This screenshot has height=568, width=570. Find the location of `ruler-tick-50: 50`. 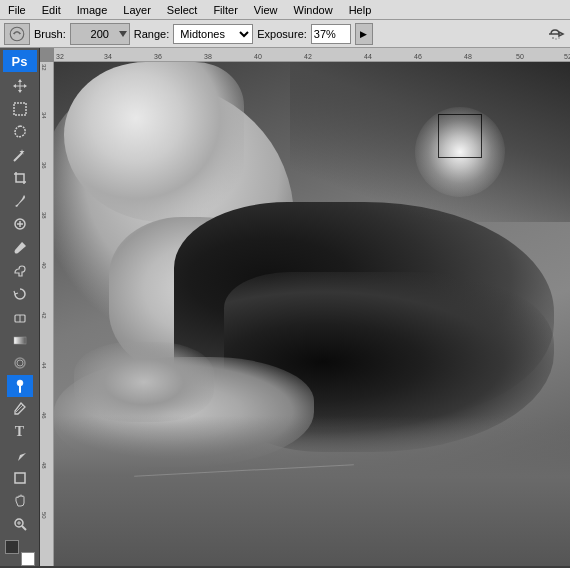

ruler-tick-50: 50 is located at coordinates (520, 56).